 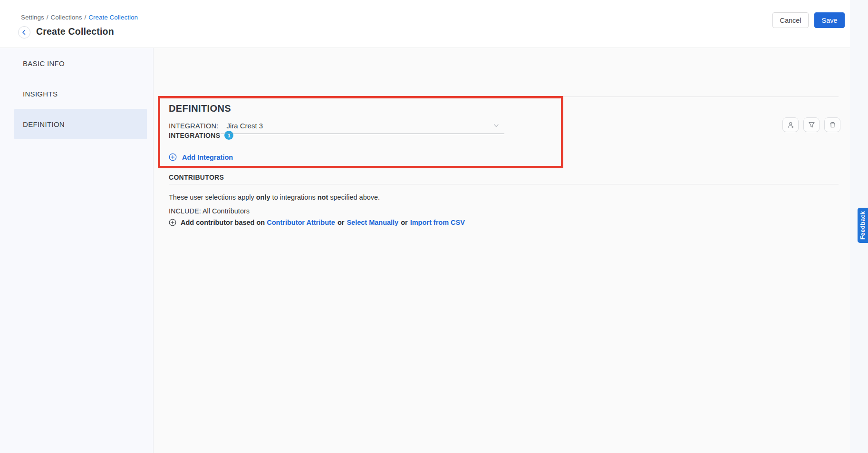 I want to click on chevron-down-icon, so click(x=496, y=125).